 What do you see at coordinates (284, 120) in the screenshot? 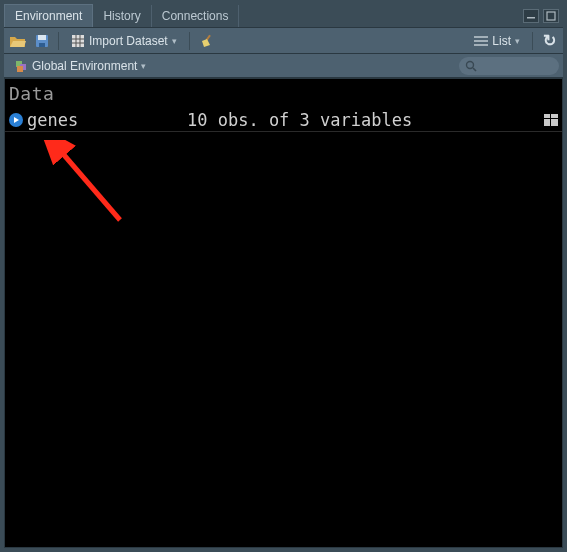
I see `object-row: genes 10 obs. of 3 variables` at bounding box center [284, 120].